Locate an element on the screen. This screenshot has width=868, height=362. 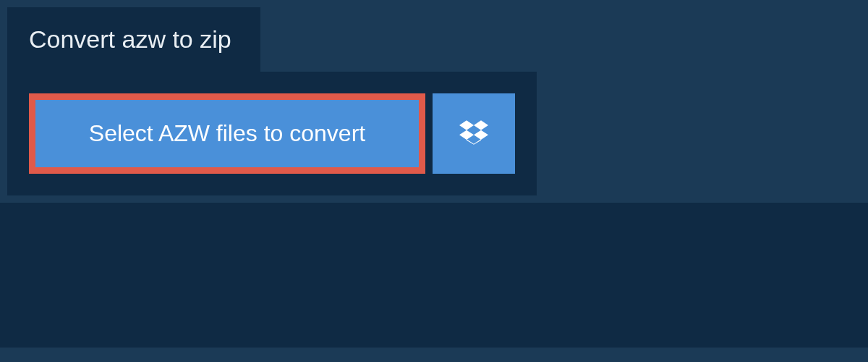
spacer is located at coordinates (434, 199).